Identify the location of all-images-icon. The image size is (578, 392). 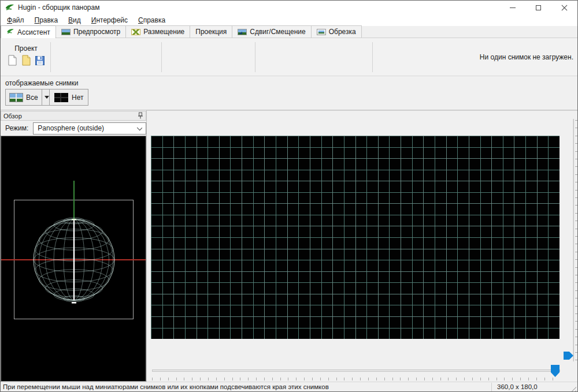
(16, 98).